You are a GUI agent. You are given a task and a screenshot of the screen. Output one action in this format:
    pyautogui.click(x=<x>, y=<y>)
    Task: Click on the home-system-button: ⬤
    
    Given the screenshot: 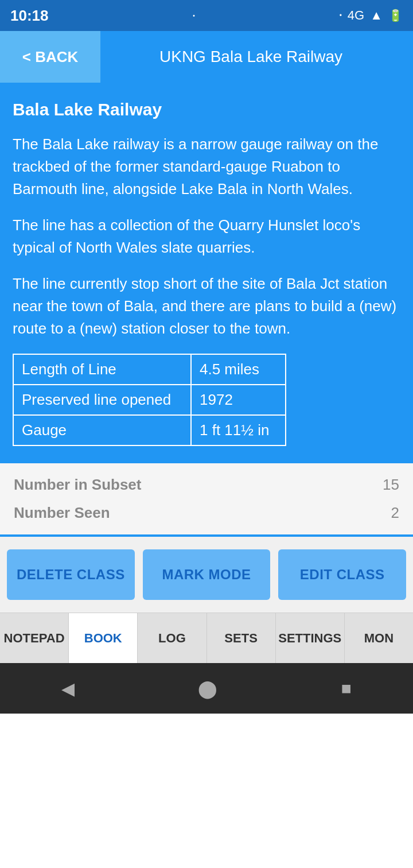 What is the action you would take?
    pyautogui.click(x=208, y=689)
    